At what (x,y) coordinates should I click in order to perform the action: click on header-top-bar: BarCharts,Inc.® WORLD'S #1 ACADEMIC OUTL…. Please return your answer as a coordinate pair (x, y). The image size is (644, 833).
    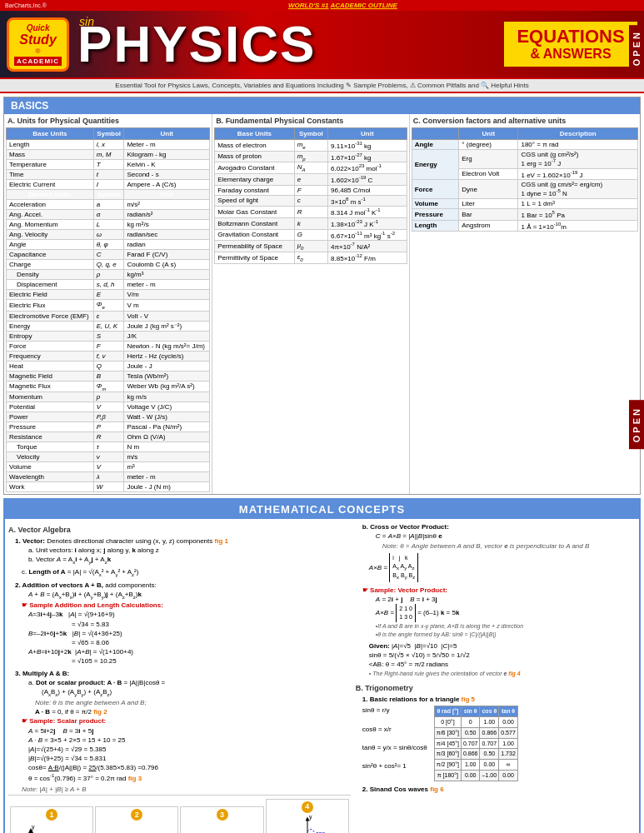
    Looking at the image, I should click on (322, 5).